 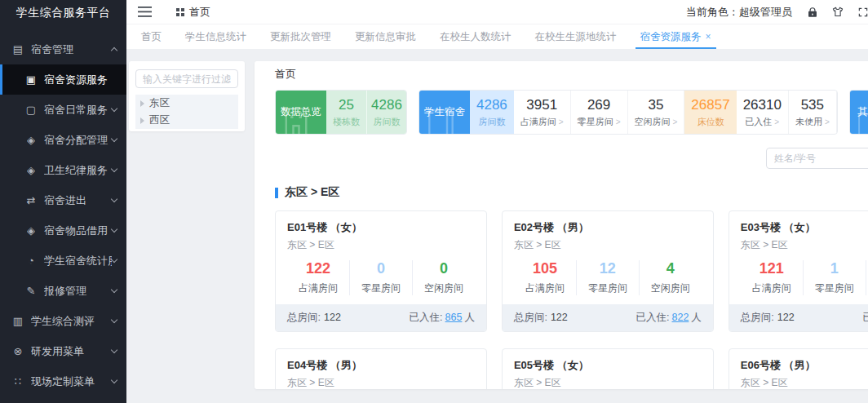 What do you see at coordinates (813, 12) in the screenshot?
I see `lock-icon` at bounding box center [813, 12].